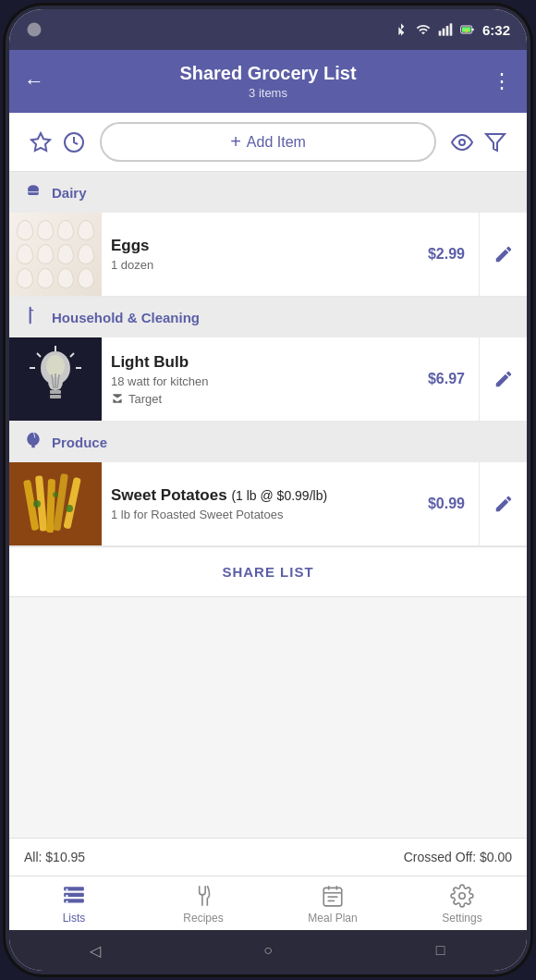 The image size is (536, 980). What do you see at coordinates (462, 918) in the screenshot?
I see `settings-label: Settings` at bounding box center [462, 918].